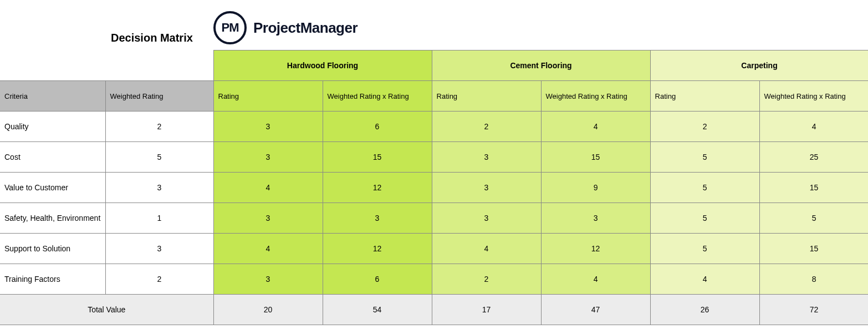 The height and width of the screenshot is (329, 868). What do you see at coordinates (106, 310) in the screenshot?
I see `total-label: Total Value` at bounding box center [106, 310].